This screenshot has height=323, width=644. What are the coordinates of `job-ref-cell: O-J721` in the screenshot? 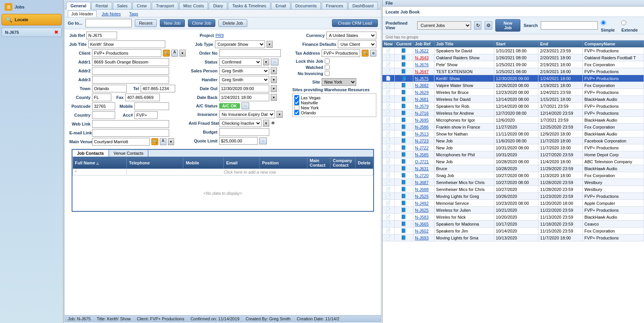 It's located at (424, 162).